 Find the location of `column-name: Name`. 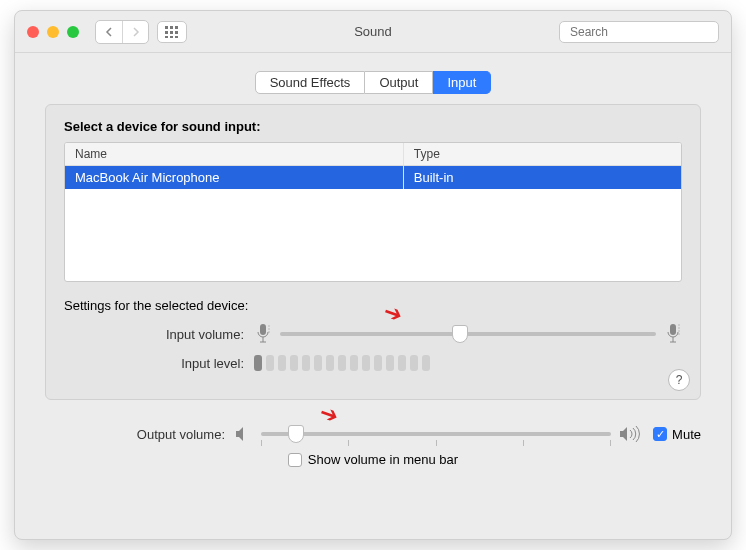

column-name: Name is located at coordinates (234, 154).